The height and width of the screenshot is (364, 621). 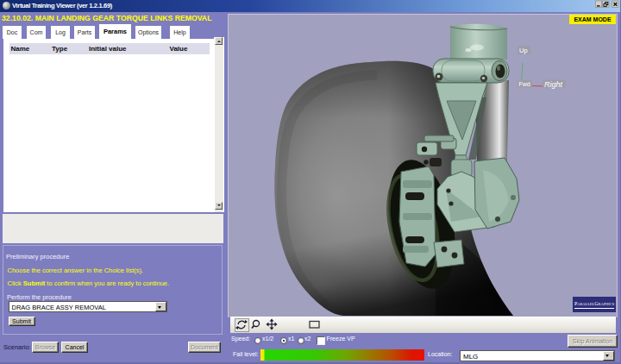 I want to click on svg-text: Right, so click(x=554, y=85).